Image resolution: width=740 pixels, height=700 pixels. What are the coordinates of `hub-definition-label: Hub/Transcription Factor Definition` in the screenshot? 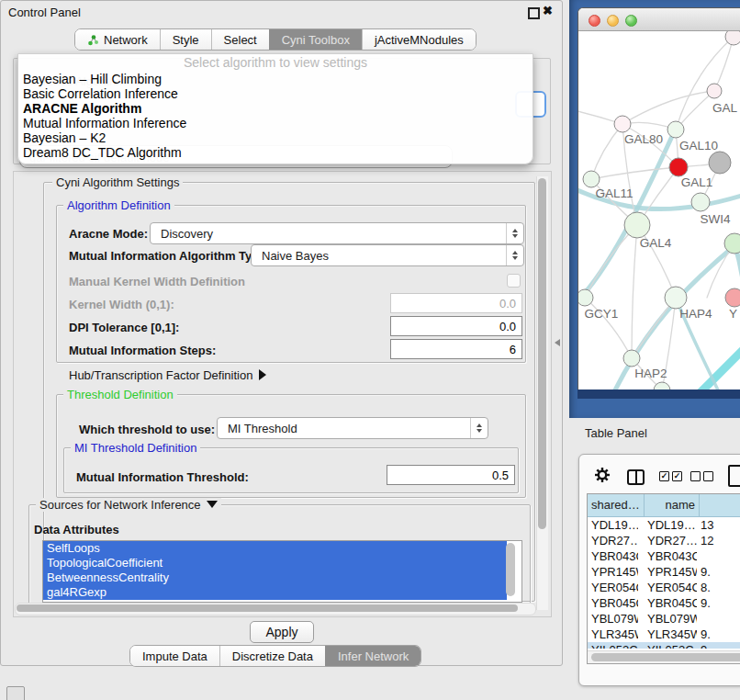 It's located at (161, 375).